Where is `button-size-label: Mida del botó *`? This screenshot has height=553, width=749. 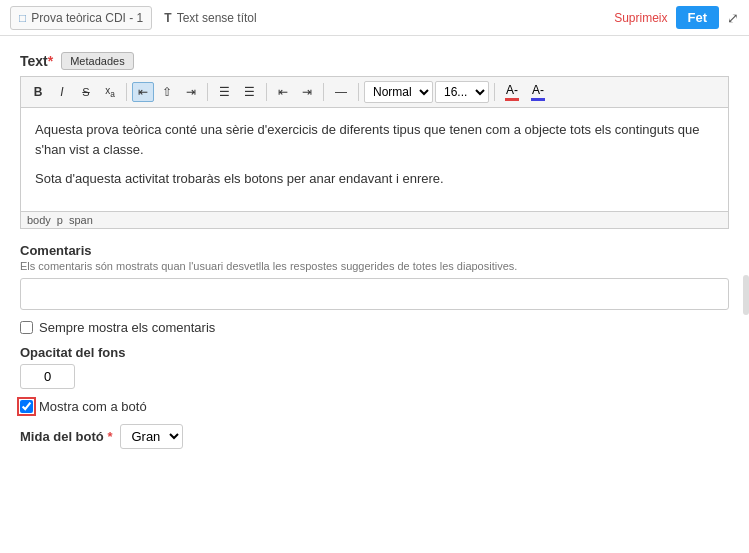 button-size-label: Mida del botó * is located at coordinates (66, 436).